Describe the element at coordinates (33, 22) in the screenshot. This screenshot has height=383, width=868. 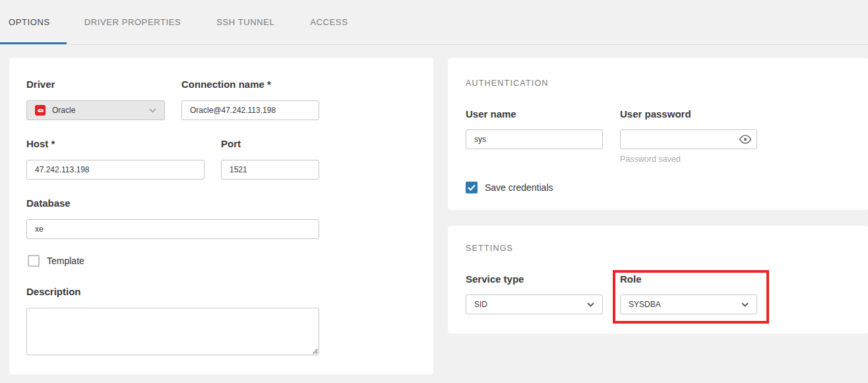
I see `tab-options: OPTIONS` at that location.